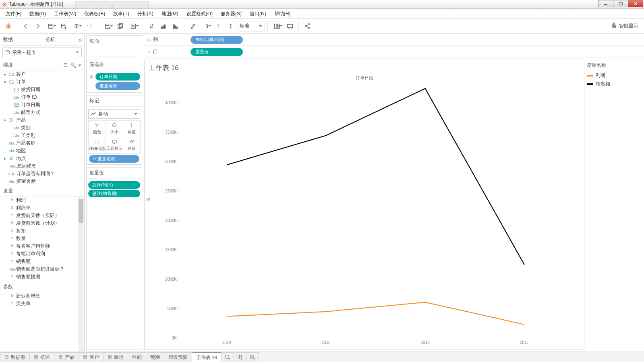  I want to click on marks-color-pill: ⠿ 度量名称, so click(114, 159).